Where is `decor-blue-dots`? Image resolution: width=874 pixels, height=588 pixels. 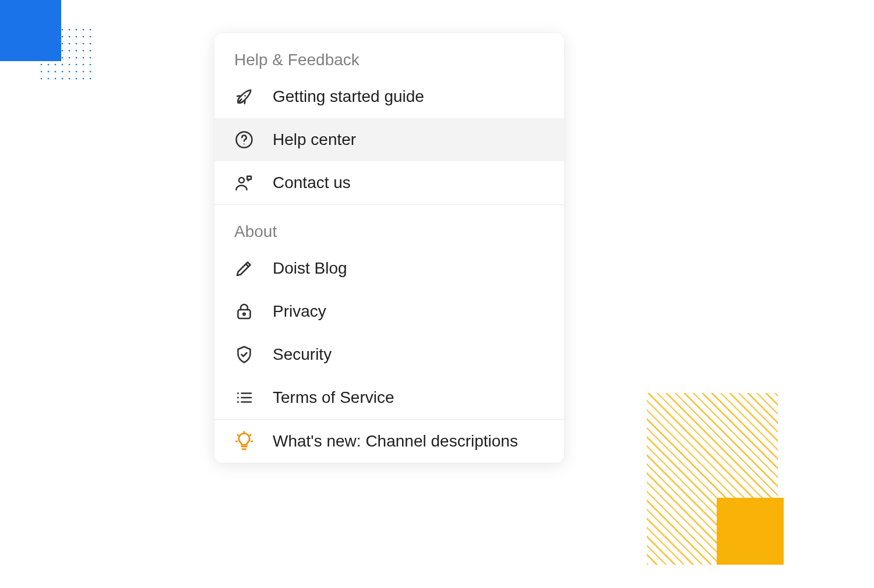
decor-blue-dots is located at coordinates (65, 54).